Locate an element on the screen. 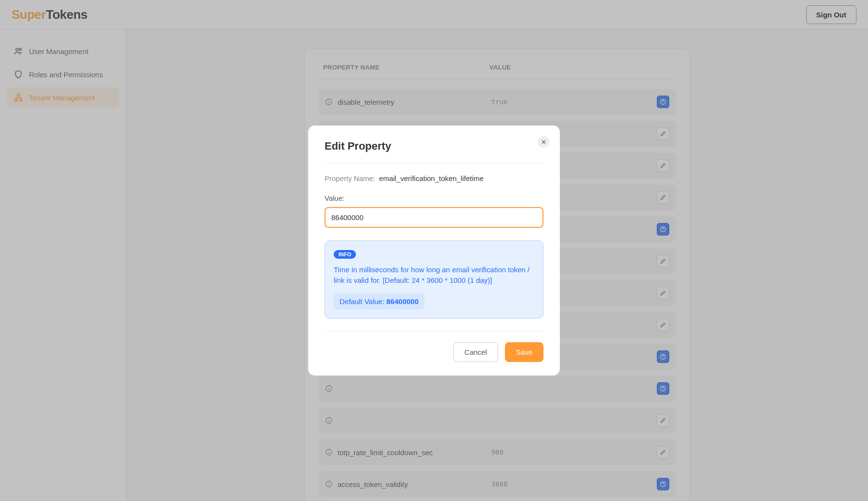 This screenshot has height=501, width=868. default-value: 86400000 is located at coordinates (402, 301).